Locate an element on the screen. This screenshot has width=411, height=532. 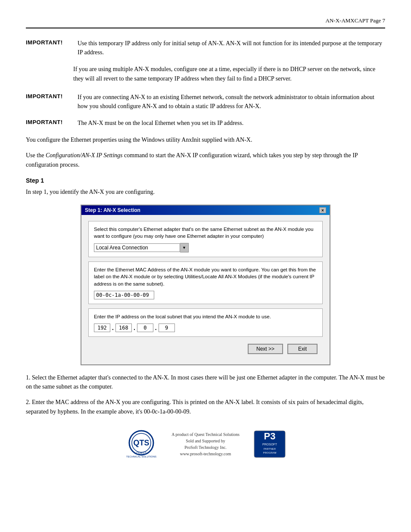
body-para3-italic: Configuration/AN-X IP Settings is located at coordinates (84, 155).